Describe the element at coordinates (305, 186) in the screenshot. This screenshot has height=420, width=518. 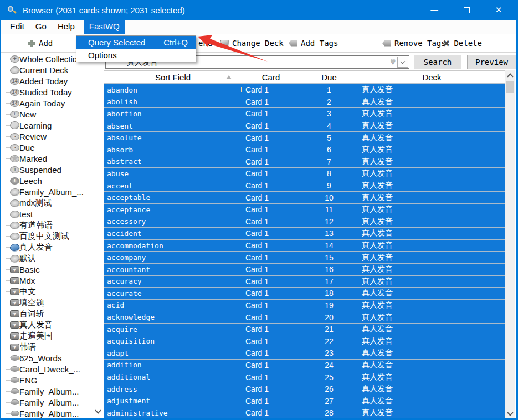
I see `table-row: accent Card 1 9 真人发音` at that location.